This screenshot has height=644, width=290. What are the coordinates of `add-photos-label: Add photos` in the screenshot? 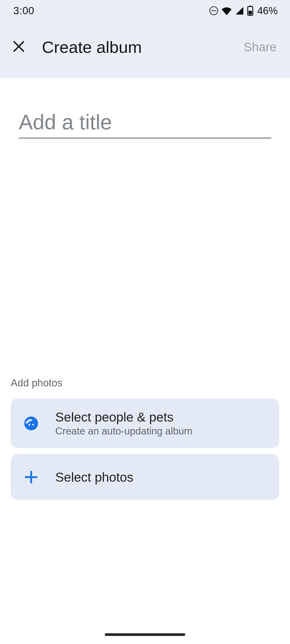 It's located at (141, 383).